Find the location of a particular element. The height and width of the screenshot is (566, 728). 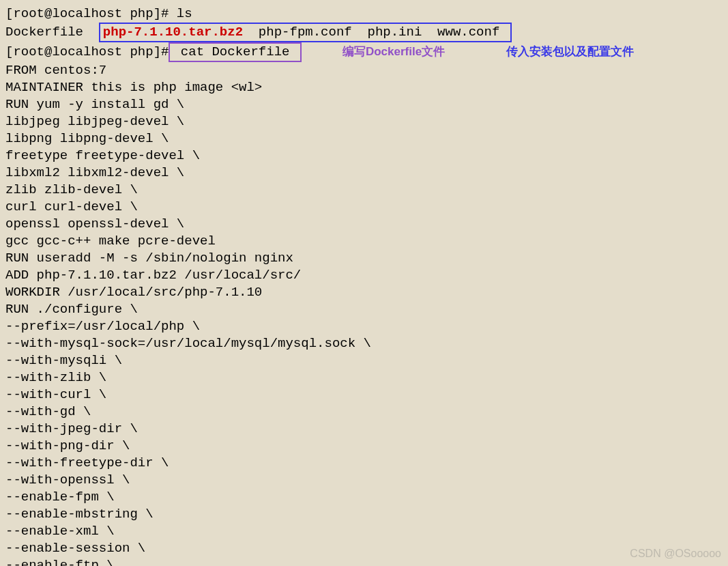

line-ls-cmd: [root@localhost php]# ls is located at coordinates (364, 14).